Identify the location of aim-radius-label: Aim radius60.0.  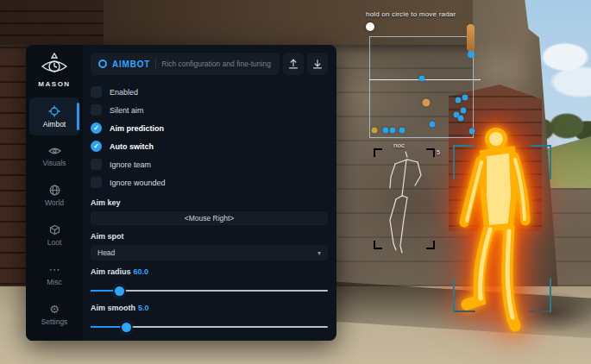
(209, 272).